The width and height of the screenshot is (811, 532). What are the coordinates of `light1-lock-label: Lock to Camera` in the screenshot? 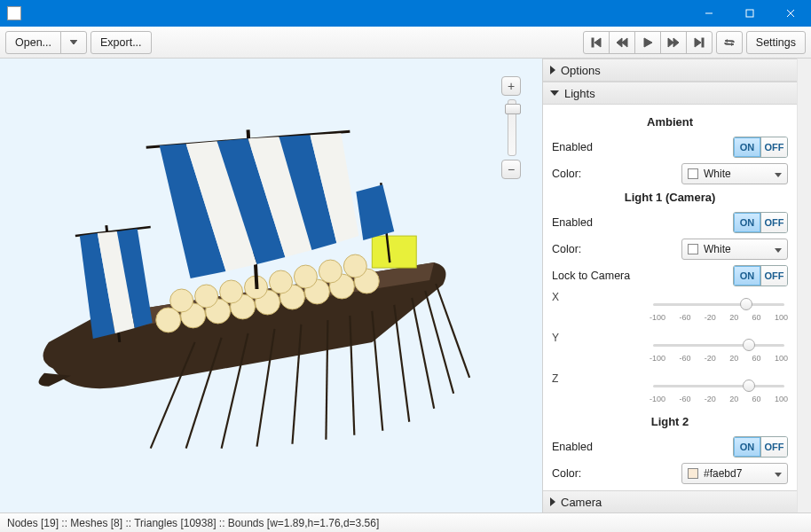 It's located at (642, 276).